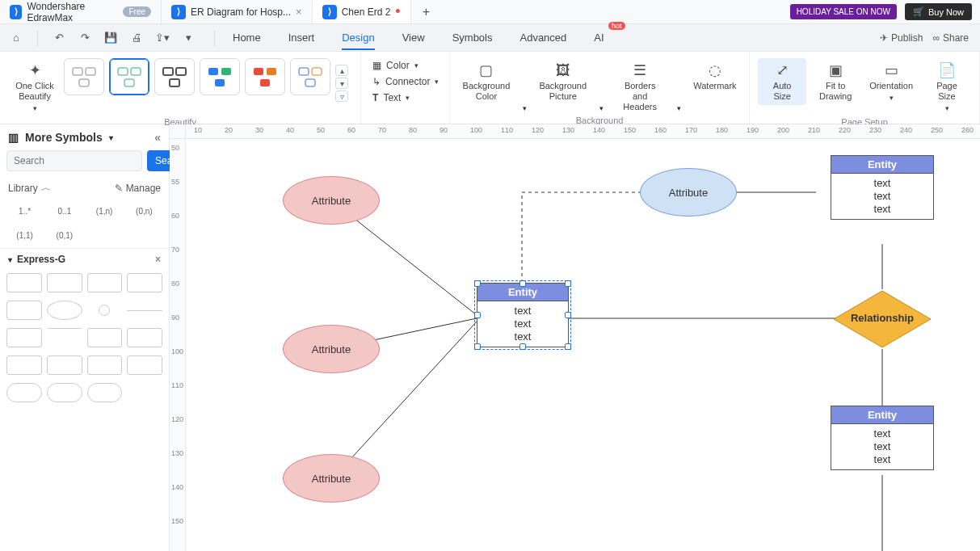 The height and width of the screenshot is (551, 980). What do you see at coordinates (835, 82) in the screenshot?
I see `fit-to-drawing-button: ▣Fit to Drawing` at bounding box center [835, 82].